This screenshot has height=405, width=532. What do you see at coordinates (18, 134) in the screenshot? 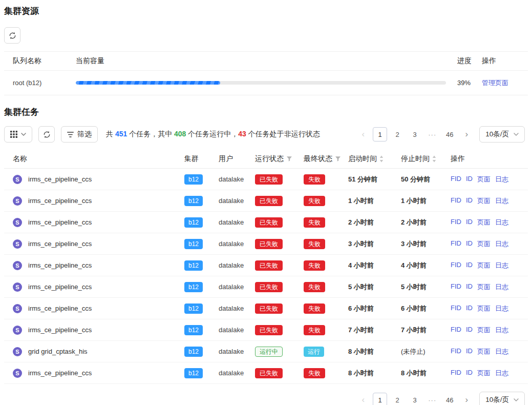
I see `layout-toggle-button` at bounding box center [18, 134].